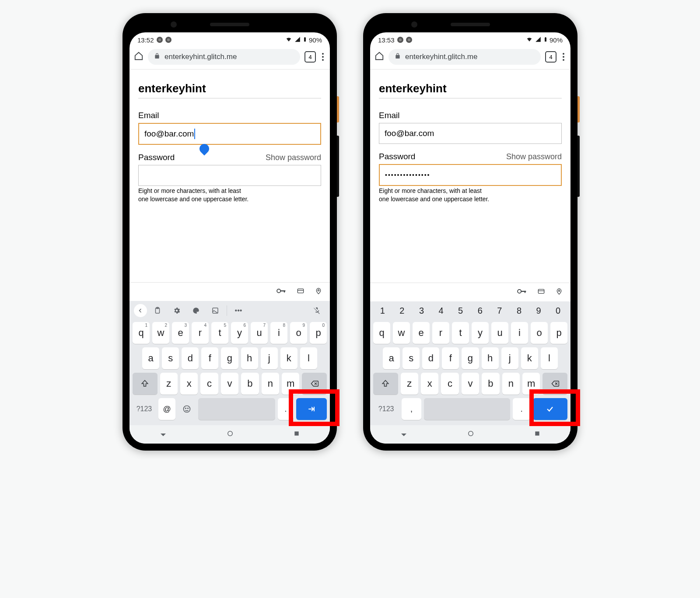 The height and width of the screenshot is (598, 700). What do you see at coordinates (519, 311) in the screenshot?
I see `key-8: 8` at bounding box center [519, 311].